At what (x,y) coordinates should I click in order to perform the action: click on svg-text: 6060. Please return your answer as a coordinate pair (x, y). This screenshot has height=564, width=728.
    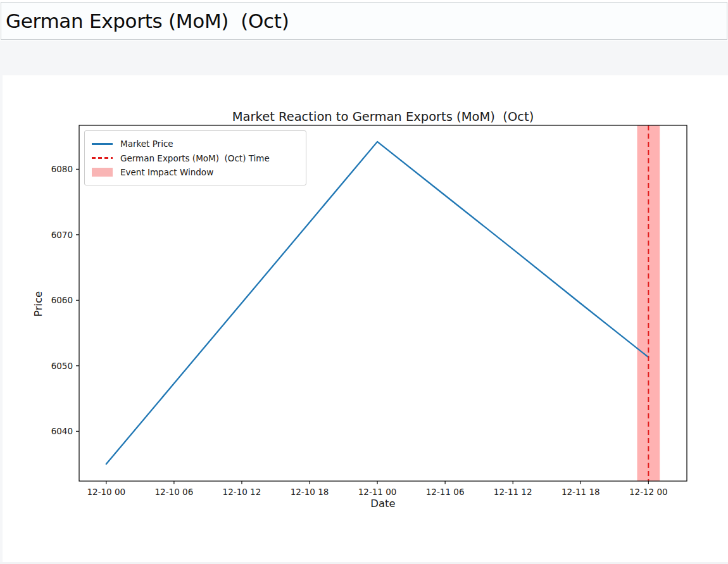
    Looking at the image, I should click on (62, 300).